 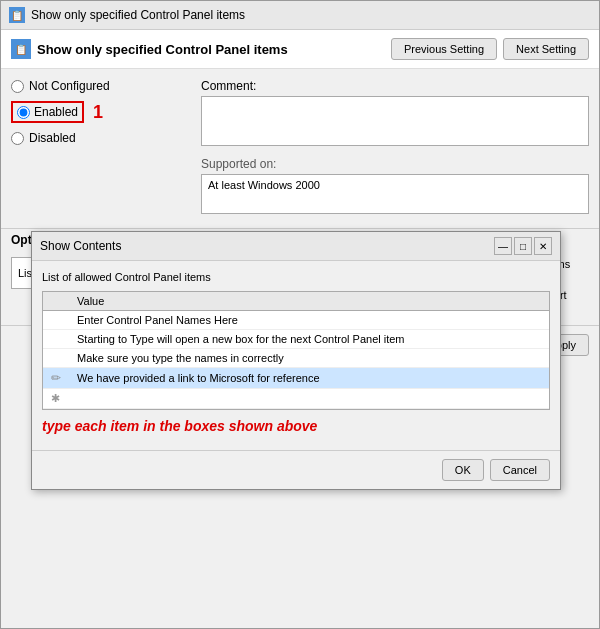 What do you see at coordinates (546, 49) in the screenshot?
I see `next-setting-button: Next Setting` at bounding box center [546, 49].